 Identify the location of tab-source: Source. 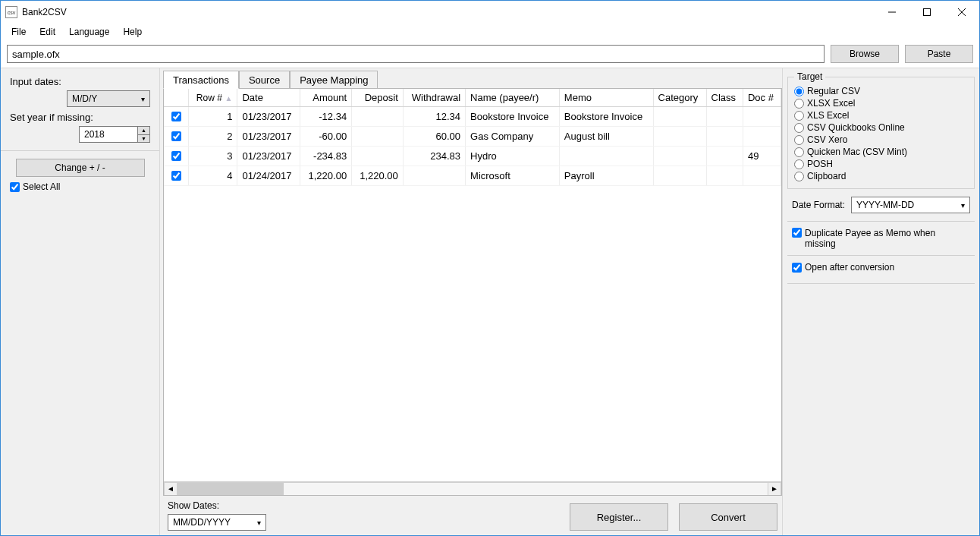
(264, 80).